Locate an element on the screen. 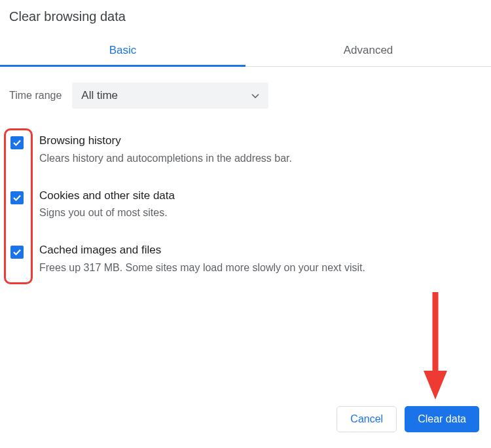 The image size is (491, 448). tab-basic: Basic is located at coordinates (123, 50).